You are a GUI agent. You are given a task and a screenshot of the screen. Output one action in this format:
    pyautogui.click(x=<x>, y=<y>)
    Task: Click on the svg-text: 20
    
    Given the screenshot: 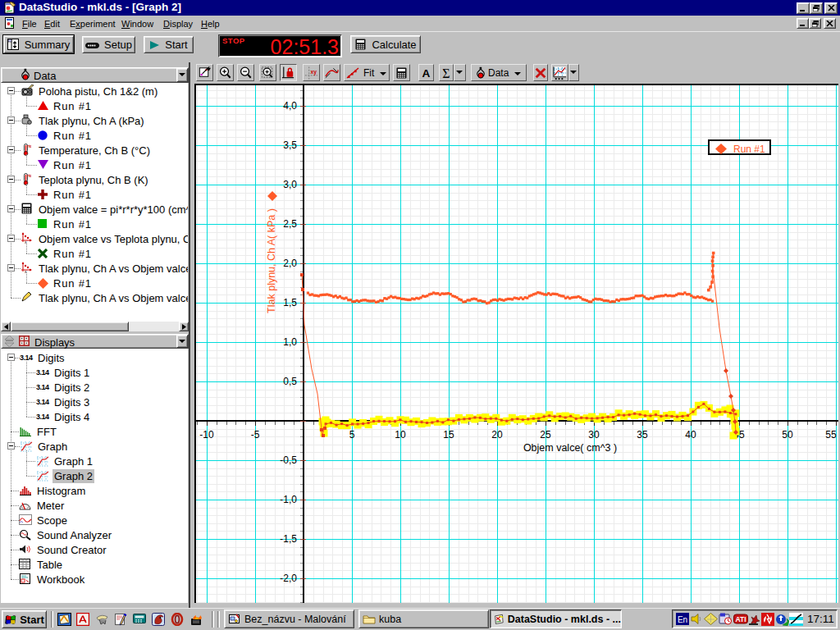 What is the action you would take?
    pyautogui.click(x=497, y=435)
    